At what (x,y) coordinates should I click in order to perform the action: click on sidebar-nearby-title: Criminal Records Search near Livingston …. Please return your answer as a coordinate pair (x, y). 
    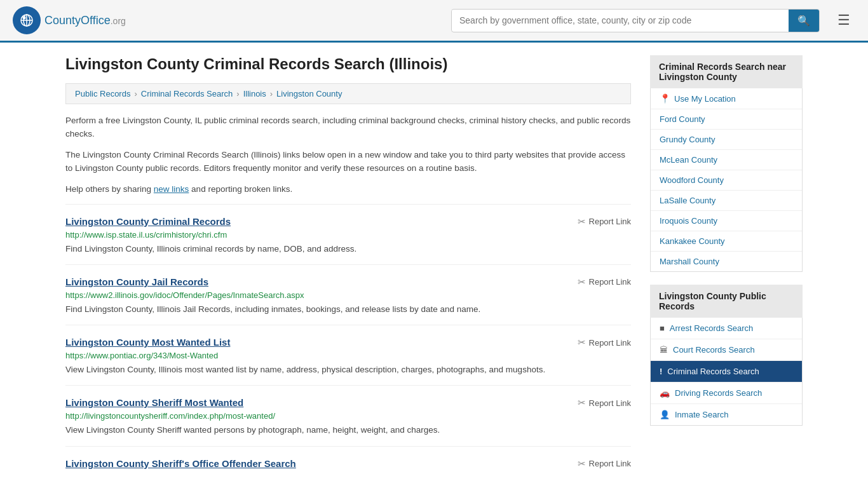
    Looking at the image, I should click on (726, 72).